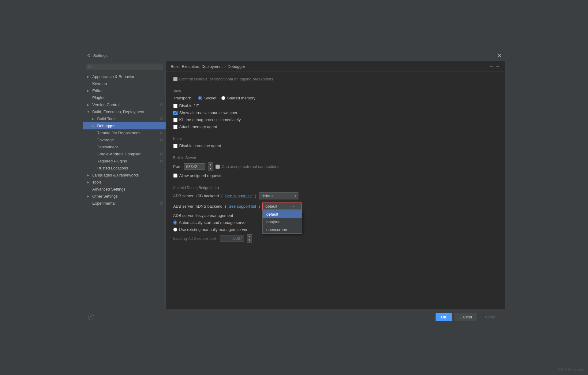 This screenshot has height=375, width=588. I want to click on sidebar-item-languages: ▶ Languages & Frameworks, so click(124, 175).